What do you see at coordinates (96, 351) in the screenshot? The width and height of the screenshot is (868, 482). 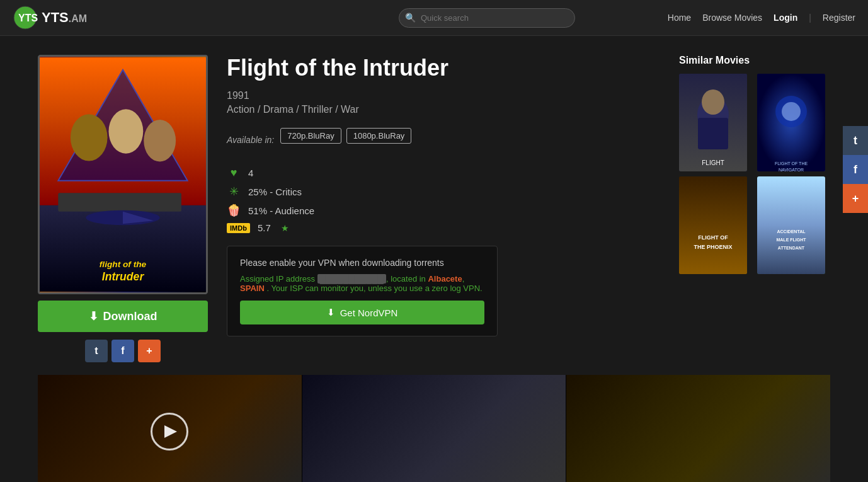 I see `tumblr-share-btn: t` at bounding box center [96, 351].